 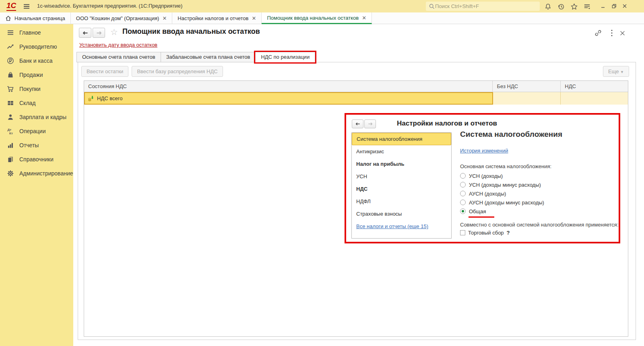 I want to click on main-menu-icon, so click(x=27, y=6).